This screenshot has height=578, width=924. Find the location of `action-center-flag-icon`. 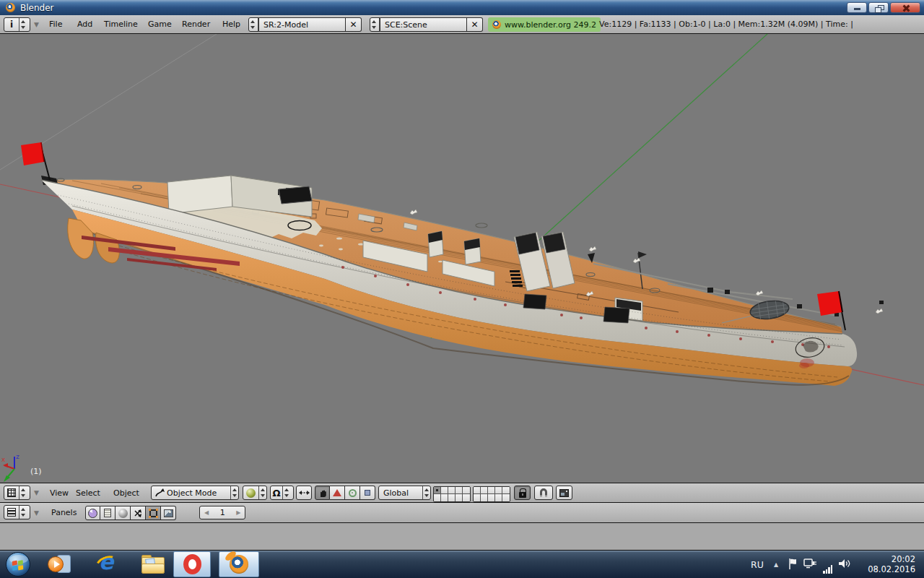

action-center-flag-icon is located at coordinates (793, 568).